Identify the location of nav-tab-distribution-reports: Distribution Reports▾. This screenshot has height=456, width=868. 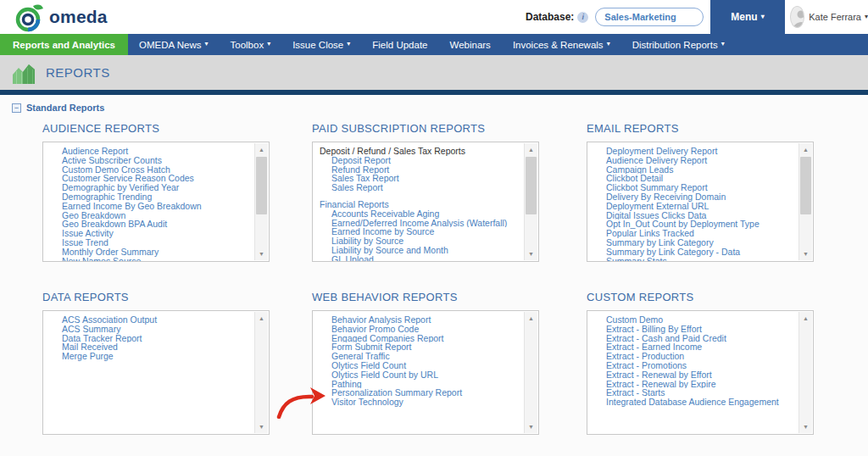
(678, 44).